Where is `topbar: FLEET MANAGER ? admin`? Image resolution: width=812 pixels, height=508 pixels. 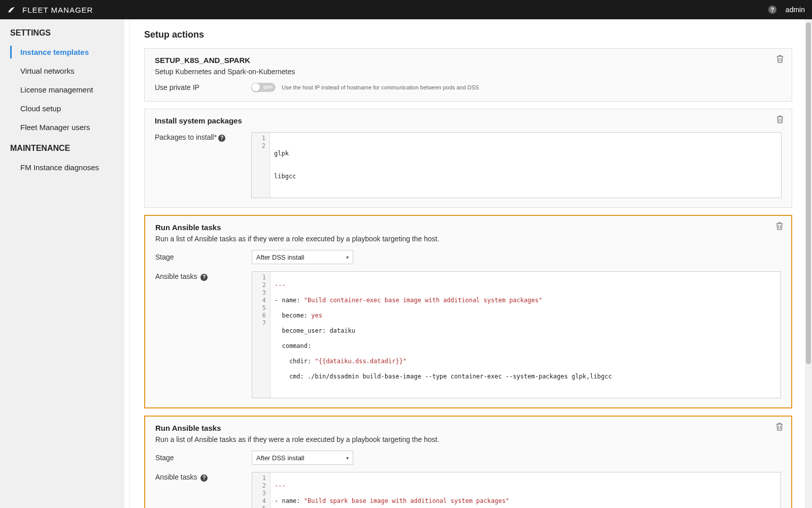 topbar: FLEET MANAGER ? admin is located at coordinates (406, 10).